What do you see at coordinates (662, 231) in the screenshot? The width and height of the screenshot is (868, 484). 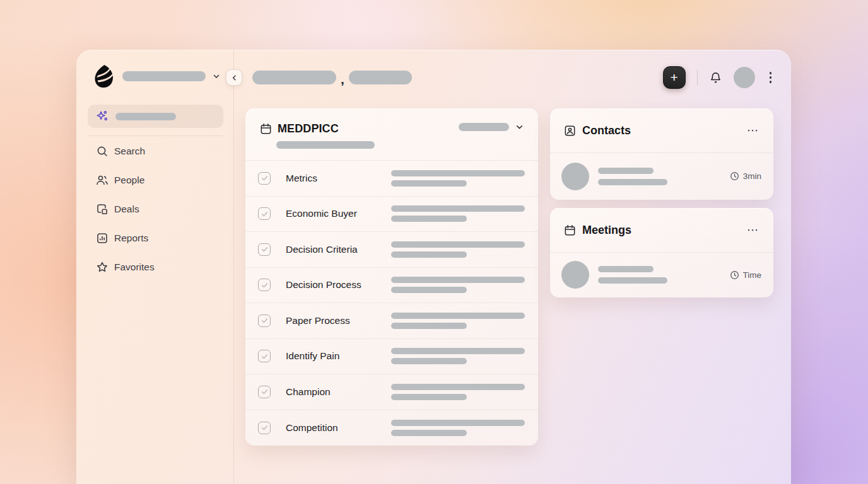 I see `meetings-card-header: Meetings ⋯` at bounding box center [662, 231].